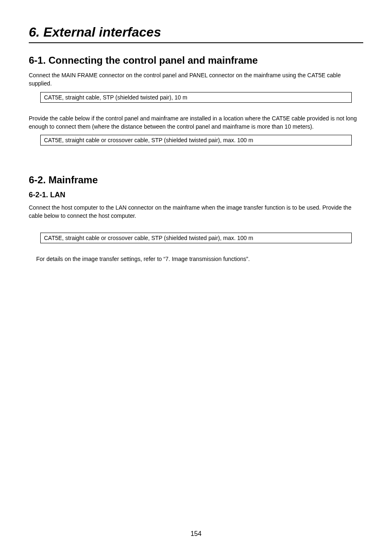 This screenshot has height=554, width=392. What do you see at coordinates (196, 140) in the screenshot?
I see `spec-box-cable-2: CAT5E, straight cable or crossover cable…` at bounding box center [196, 140].